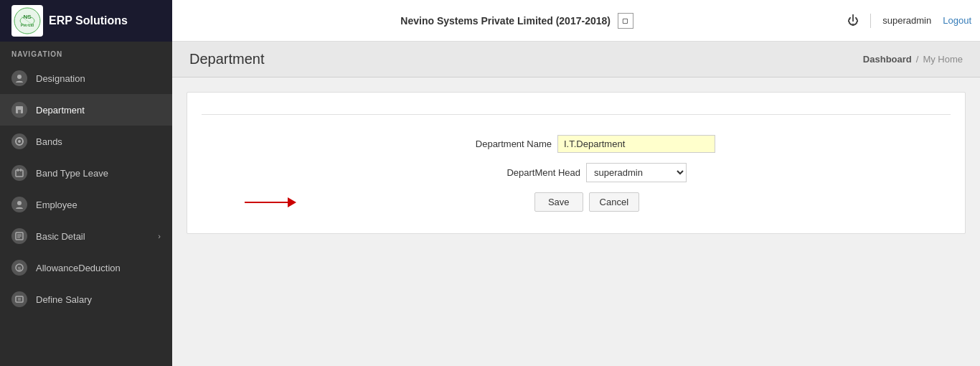 Image resolution: width=980 pixels, height=366 pixels. What do you see at coordinates (576, 172) in the screenshot?
I see `department-head-row: DepartMent Head superadmin` at bounding box center [576, 172].